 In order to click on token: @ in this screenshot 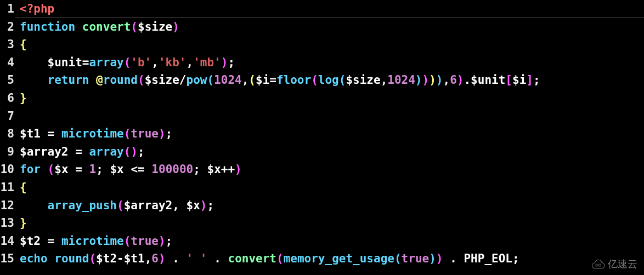, I will do `click(100, 80)`.